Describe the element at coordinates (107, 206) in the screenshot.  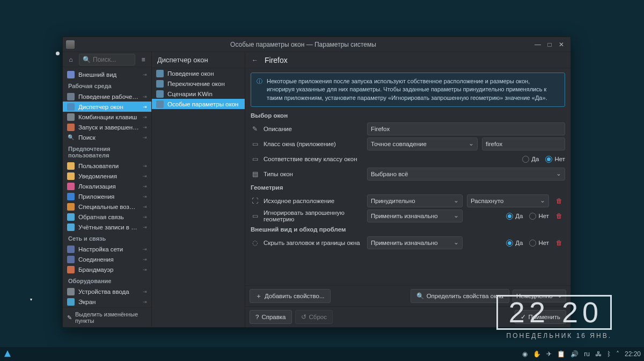
I see `sidebar-item: Специальные возможности ⇥` at that location.